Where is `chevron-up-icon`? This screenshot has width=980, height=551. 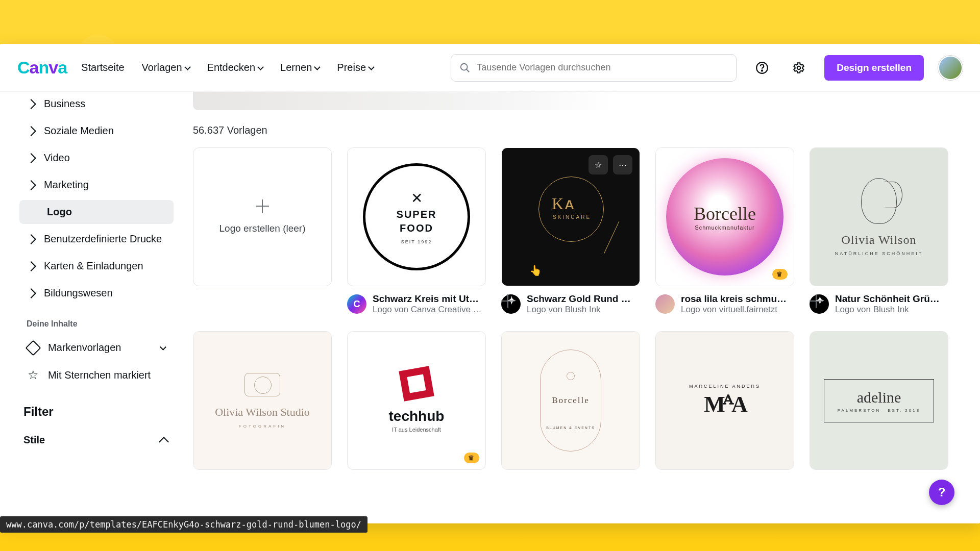 chevron-up-icon is located at coordinates (164, 442).